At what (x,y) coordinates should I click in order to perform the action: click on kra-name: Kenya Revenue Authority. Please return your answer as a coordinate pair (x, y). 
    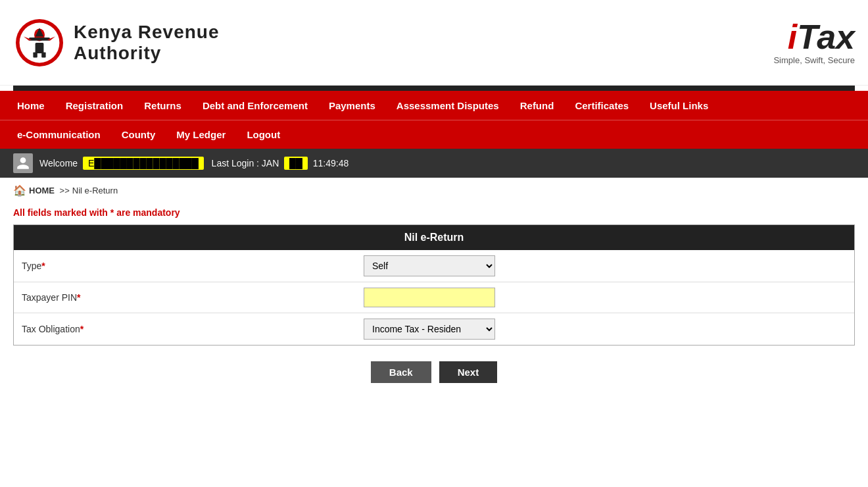
    Looking at the image, I should click on (147, 43).